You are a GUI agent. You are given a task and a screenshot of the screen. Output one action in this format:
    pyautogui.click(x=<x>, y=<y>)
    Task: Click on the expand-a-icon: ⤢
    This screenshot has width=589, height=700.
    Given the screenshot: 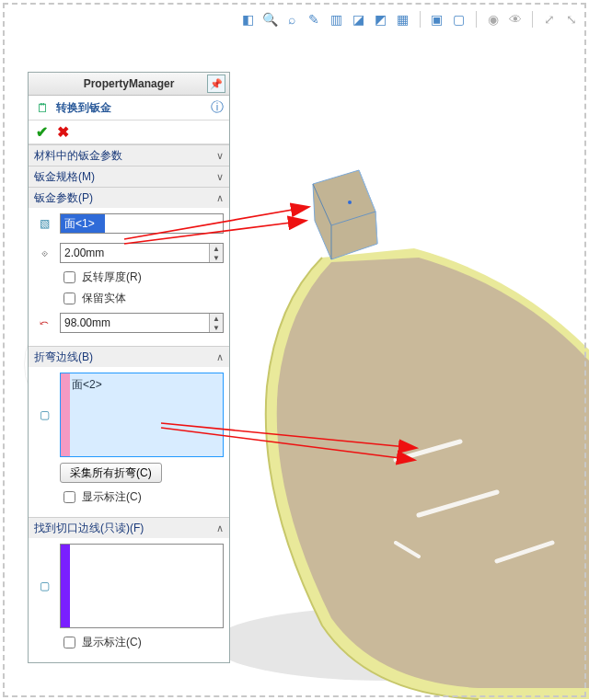 What is the action you would take?
    pyautogui.click(x=549, y=19)
    